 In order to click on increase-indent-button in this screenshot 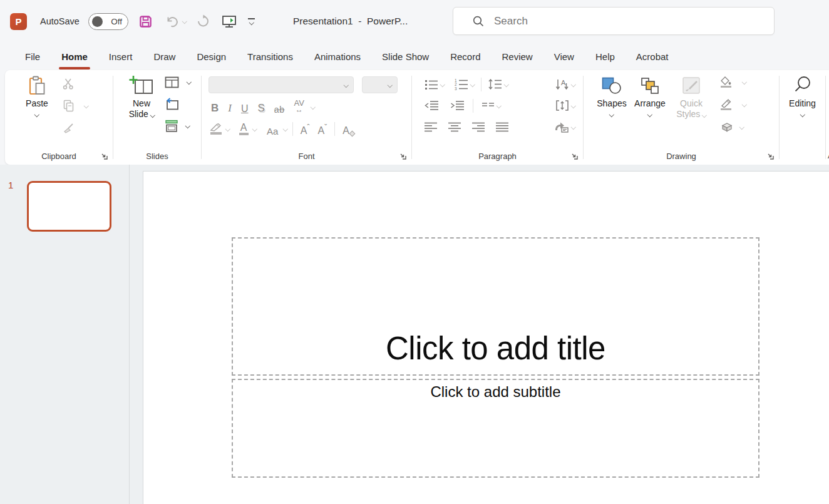, I will do `click(457, 106)`.